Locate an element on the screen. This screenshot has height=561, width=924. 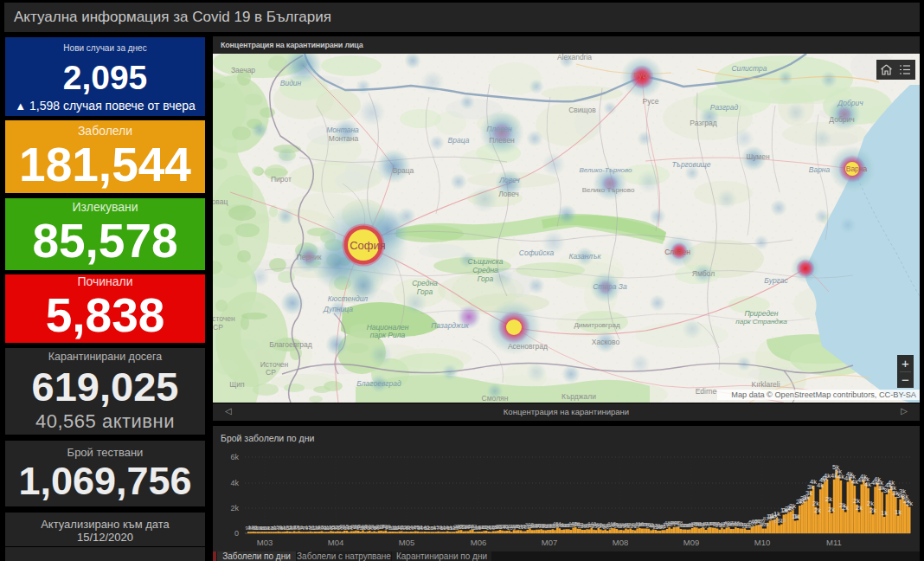
svg-text: M06 is located at coordinates (478, 542).